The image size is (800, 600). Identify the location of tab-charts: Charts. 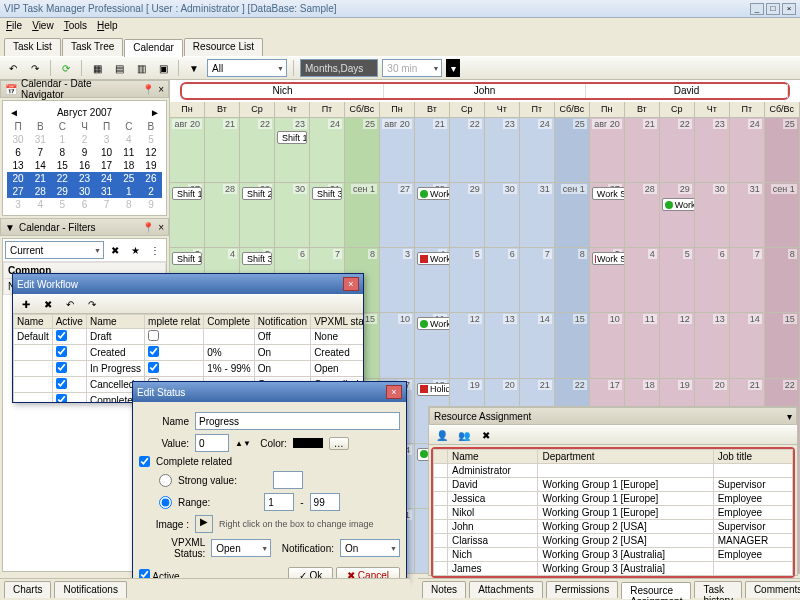
(28, 590).